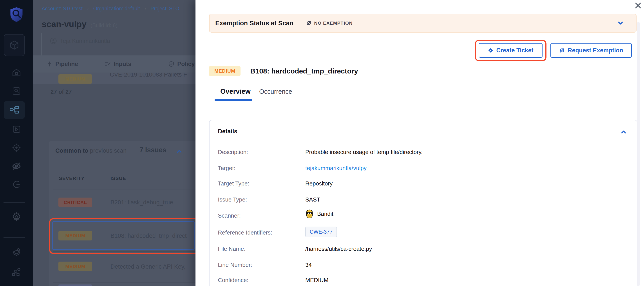 This screenshot has height=286, width=644. I want to click on field-value: 34, so click(308, 265).